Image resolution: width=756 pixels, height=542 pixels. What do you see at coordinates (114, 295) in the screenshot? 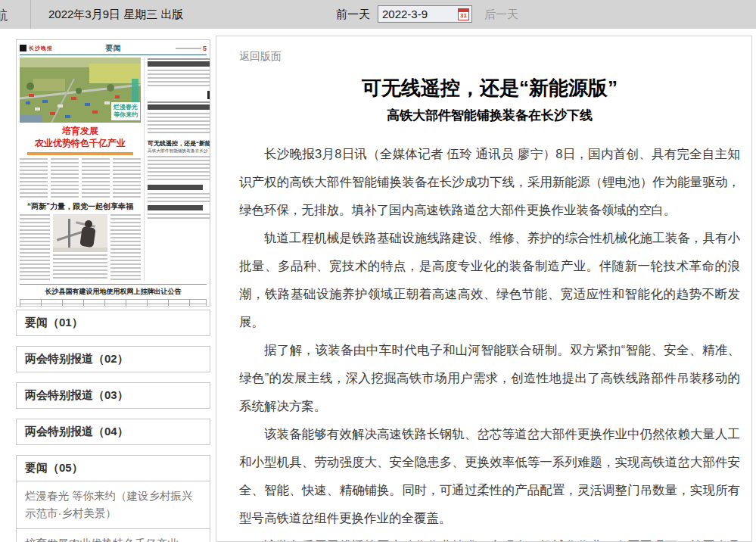
I see `thumbnail-notice-section: 长沙县国有建设用地使用权网上挂牌出让公告` at bounding box center [114, 295].